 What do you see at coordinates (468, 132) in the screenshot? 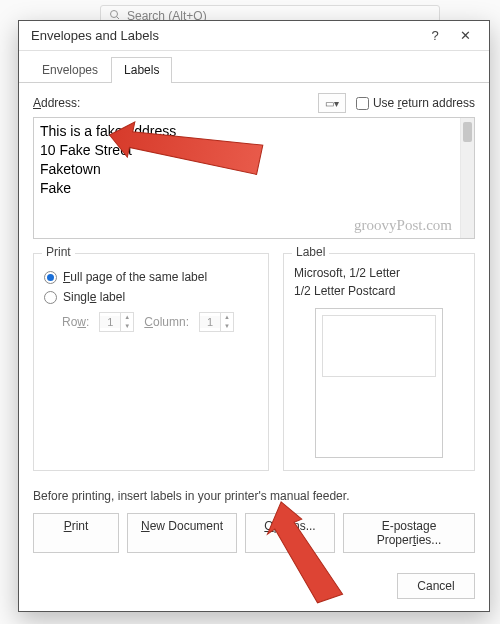
I see `scrollbar-thumb` at bounding box center [468, 132].